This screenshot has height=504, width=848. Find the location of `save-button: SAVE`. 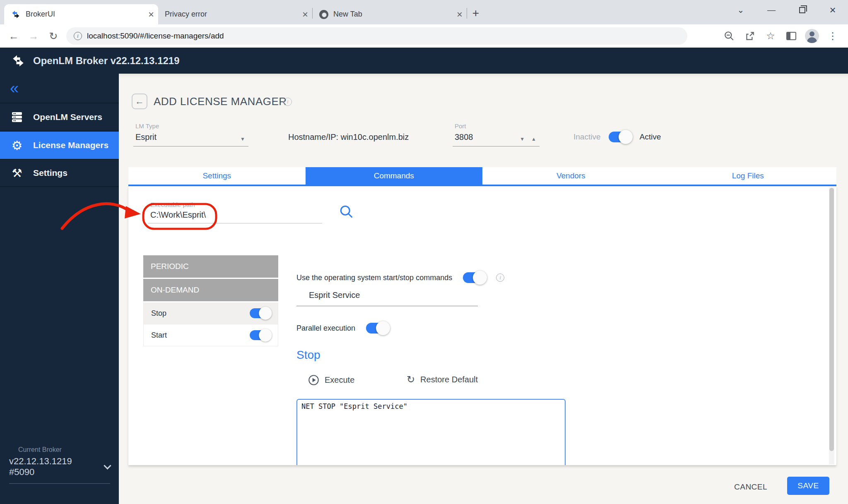

save-button: SAVE is located at coordinates (808, 486).